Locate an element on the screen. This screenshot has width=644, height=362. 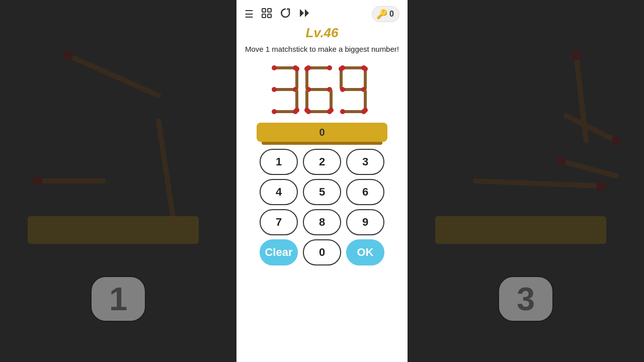
grid-icon is located at coordinates (267, 14).